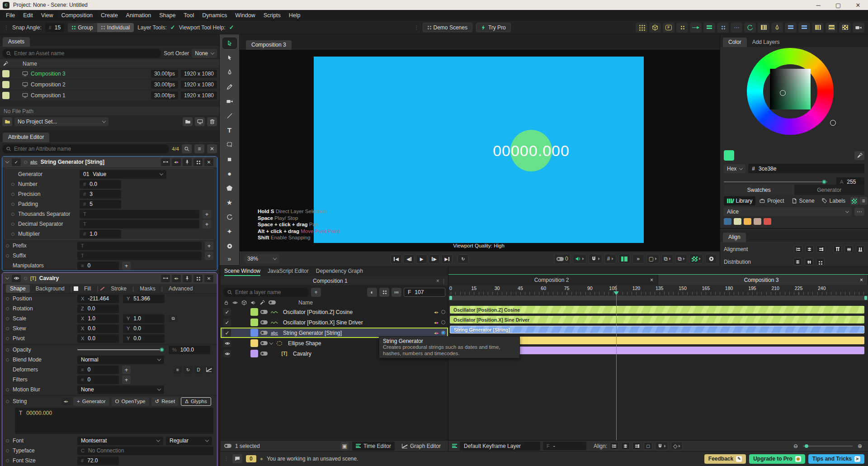  What do you see at coordinates (264, 322) in the screenshot?
I see `layer-toggle` at bounding box center [264, 322].